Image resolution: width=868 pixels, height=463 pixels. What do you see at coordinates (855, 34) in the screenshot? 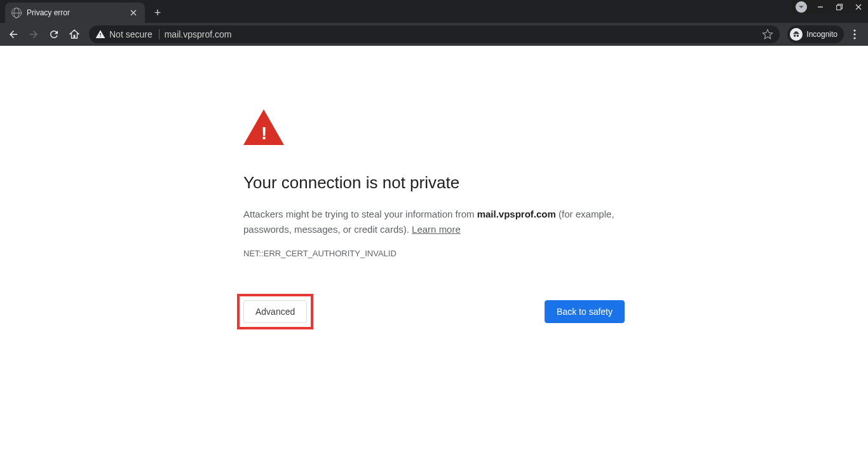
I see `browser-menu-button` at bounding box center [855, 34].